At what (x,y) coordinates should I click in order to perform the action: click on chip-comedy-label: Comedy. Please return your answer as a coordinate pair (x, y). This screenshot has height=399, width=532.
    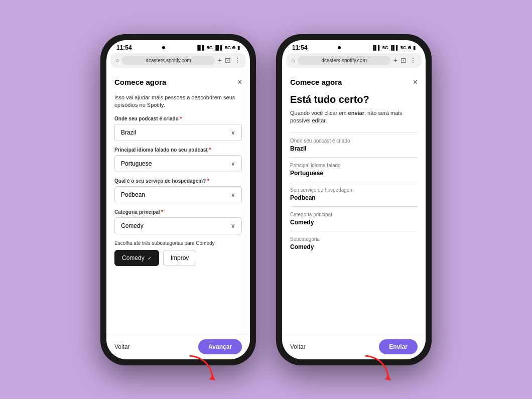
    Looking at the image, I should click on (134, 258).